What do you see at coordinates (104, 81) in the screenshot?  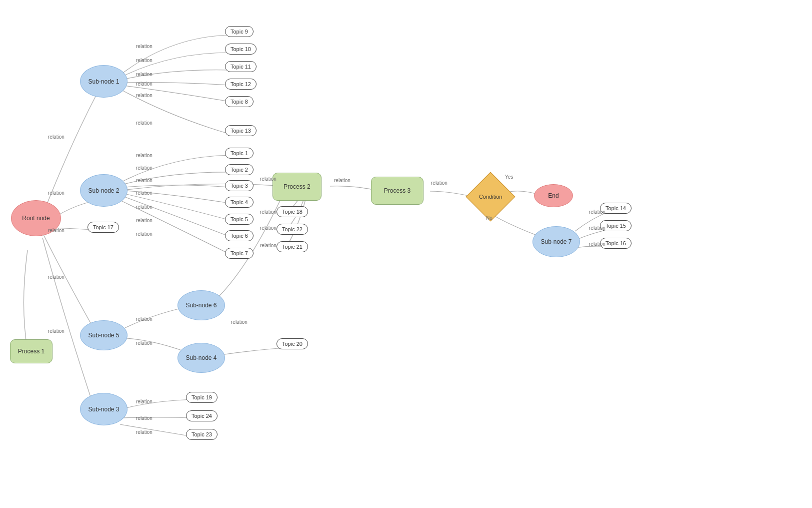 I see `sub-node-1: Sub-node 1` at bounding box center [104, 81].